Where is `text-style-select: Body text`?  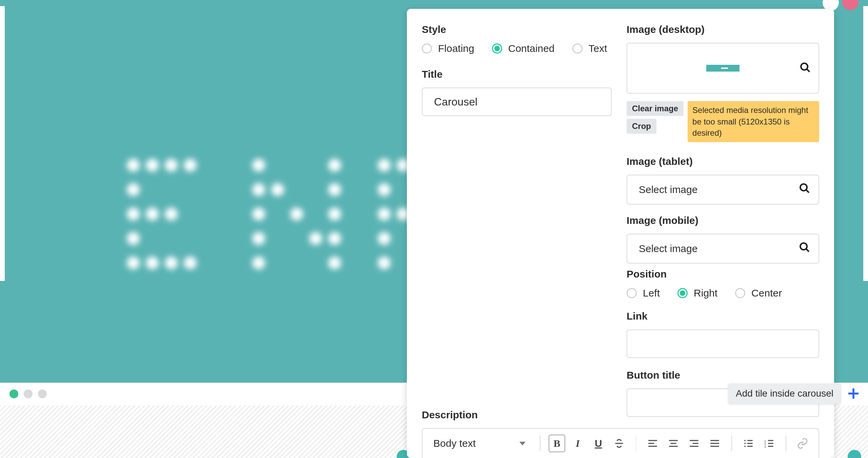 text-style-select: Body text is located at coordinates (481, 443).